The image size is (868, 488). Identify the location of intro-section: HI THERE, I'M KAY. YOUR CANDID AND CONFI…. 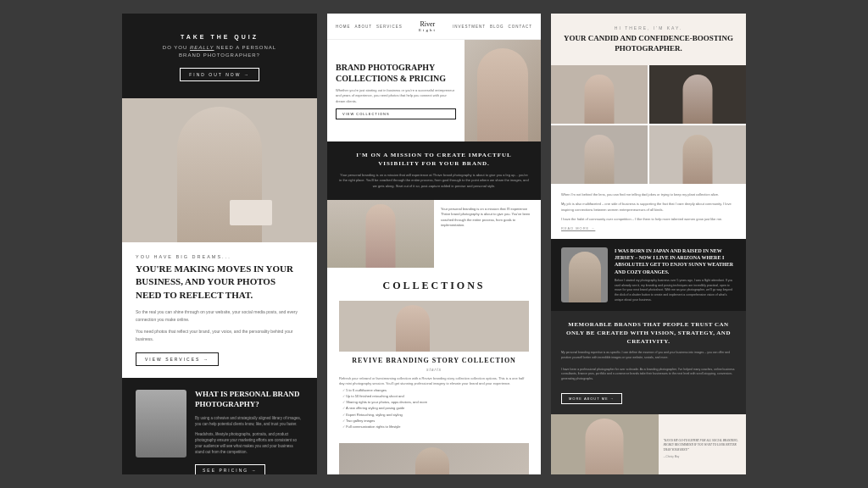
(648, 39).